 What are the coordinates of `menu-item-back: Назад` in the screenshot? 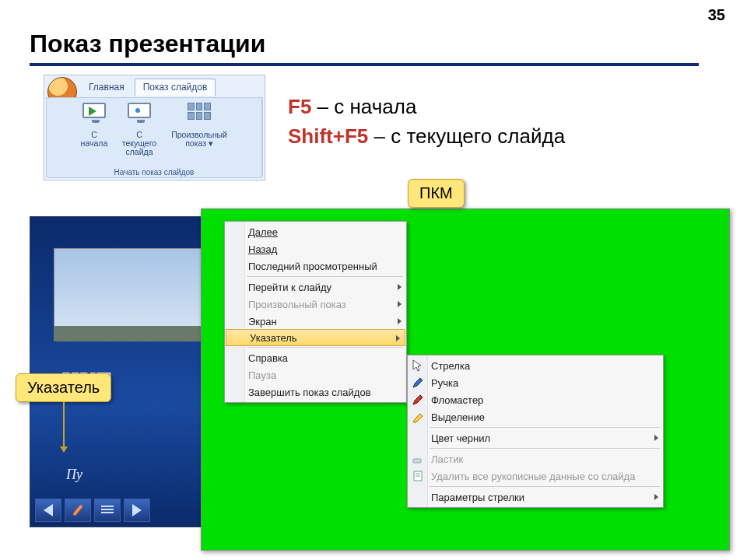 It's located at (316, 249).